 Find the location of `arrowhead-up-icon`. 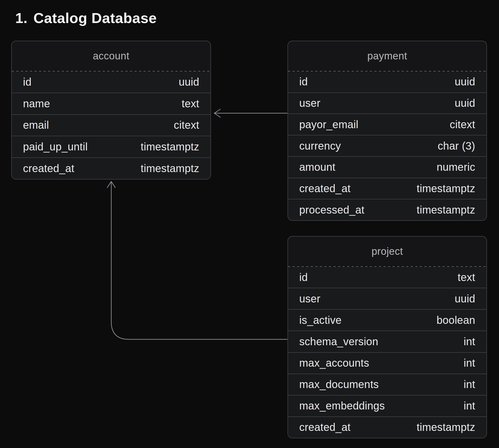

arrowhead-up-icon is located at coordinates (111, 185).